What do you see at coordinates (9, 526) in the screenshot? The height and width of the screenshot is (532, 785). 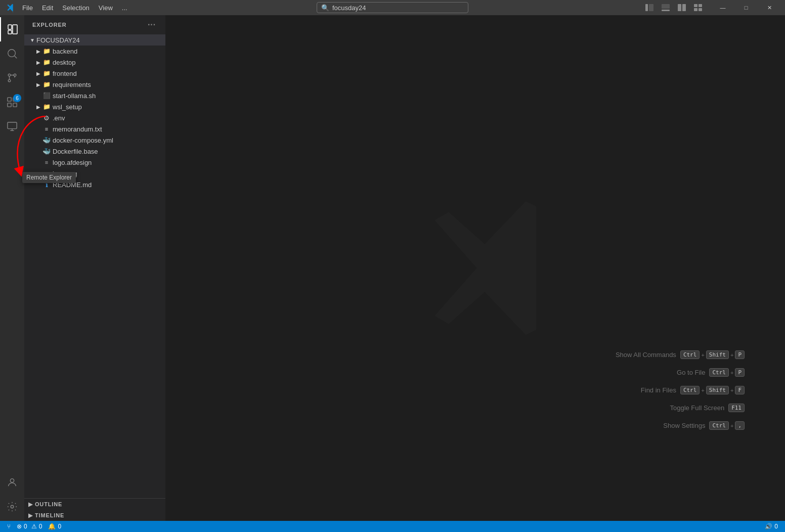 I see `status-remote-btn: ⑂` at bounding box center [9, 526].